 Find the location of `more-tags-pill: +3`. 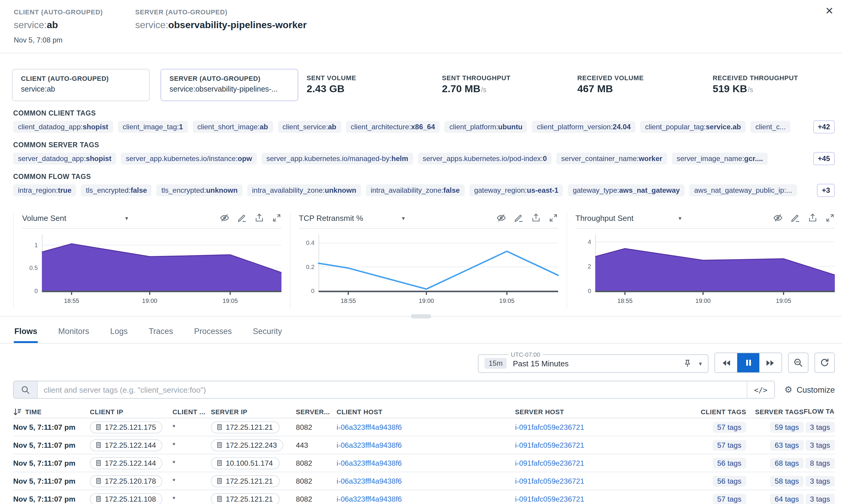

more-tags-pill: +3 is located at coordinates (826, 190).